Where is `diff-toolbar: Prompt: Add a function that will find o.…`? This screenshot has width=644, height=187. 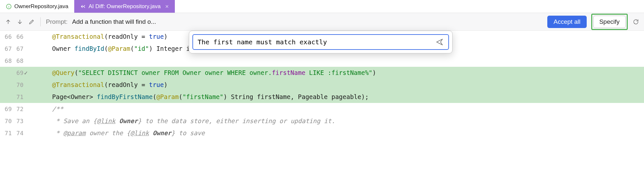 diff-toolbar: Prompt: Add a function that will find o.… is located at coordinates (322, 22).